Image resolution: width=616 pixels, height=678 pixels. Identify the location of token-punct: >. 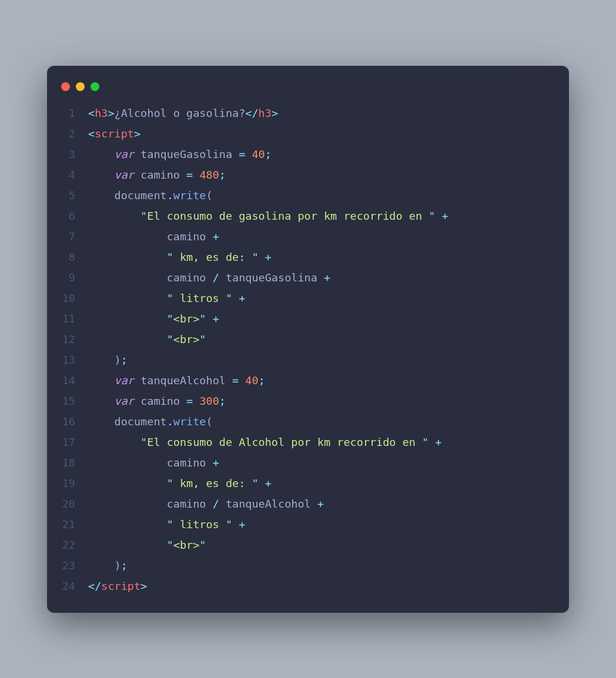
(275, 113).